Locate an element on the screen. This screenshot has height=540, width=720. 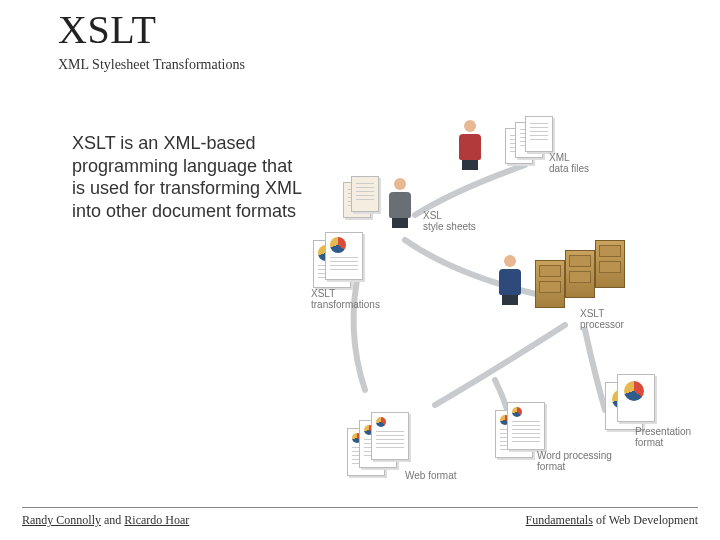
author-sep: and is located at coordinates (112, 520).